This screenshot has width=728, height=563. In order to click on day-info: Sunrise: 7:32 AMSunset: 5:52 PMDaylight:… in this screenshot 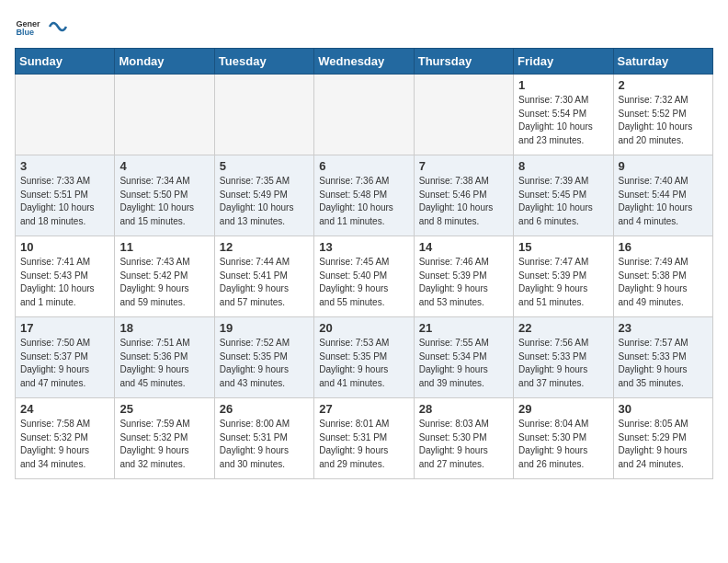, I will do `click(664, 121)`.